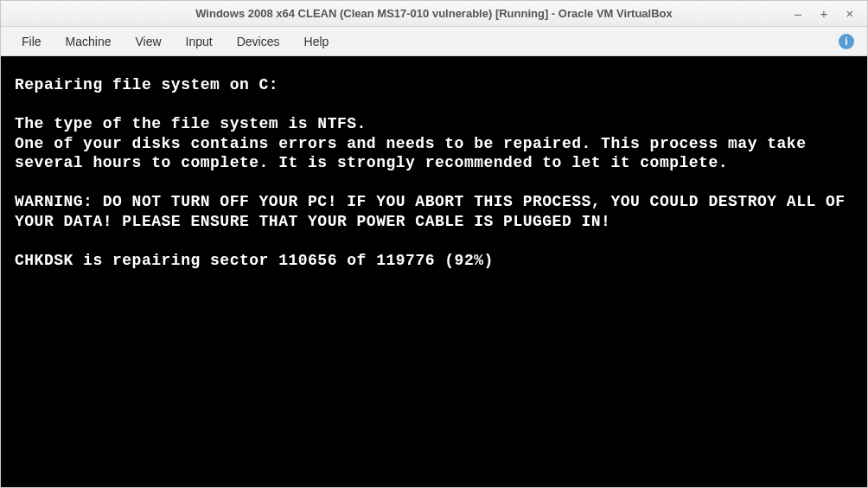  I want to click on menu-help: Help, so click(316, 42).